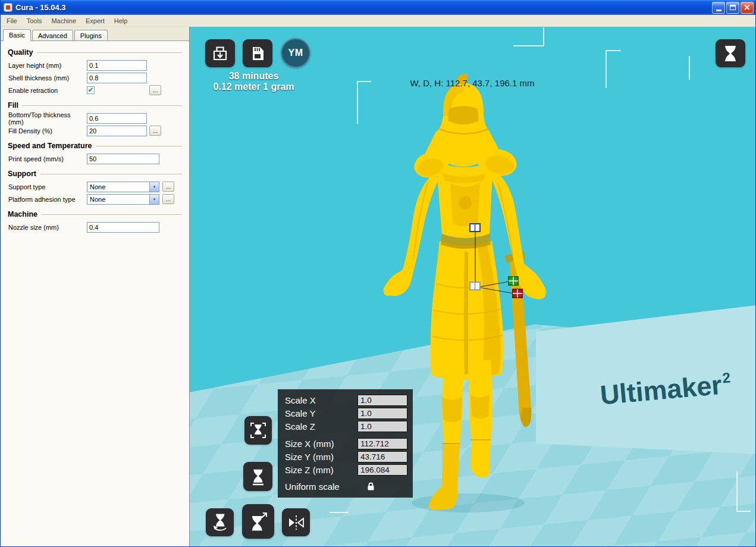 The width and height of the screenshot is (756, 547). I want to click on input-layer-height-mm, so click(117, 65).